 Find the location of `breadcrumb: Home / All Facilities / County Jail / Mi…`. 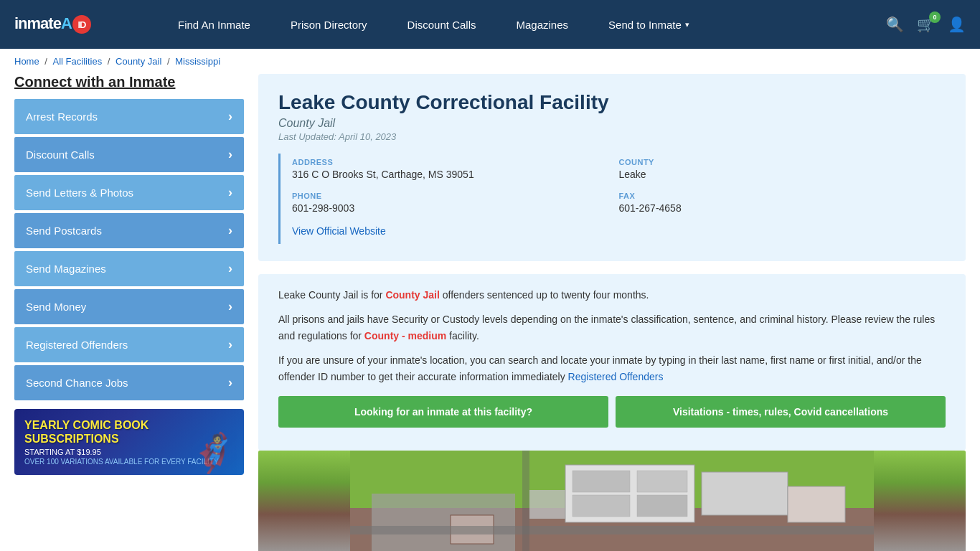

breadcrumb: Home / All Facilities / County Jail / Mi… is located at coordinates (490, 62).